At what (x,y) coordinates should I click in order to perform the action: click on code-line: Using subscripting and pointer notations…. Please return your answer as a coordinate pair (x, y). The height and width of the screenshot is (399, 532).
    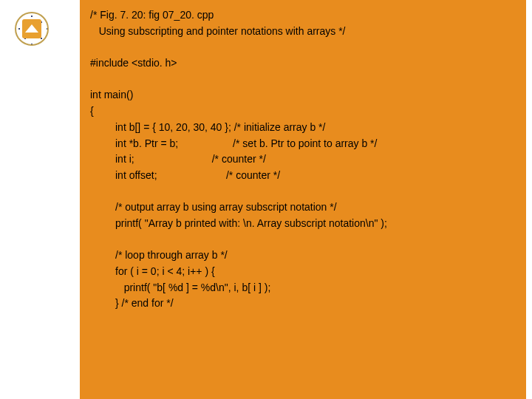
    Looking at the image, I should click on (303, 32).